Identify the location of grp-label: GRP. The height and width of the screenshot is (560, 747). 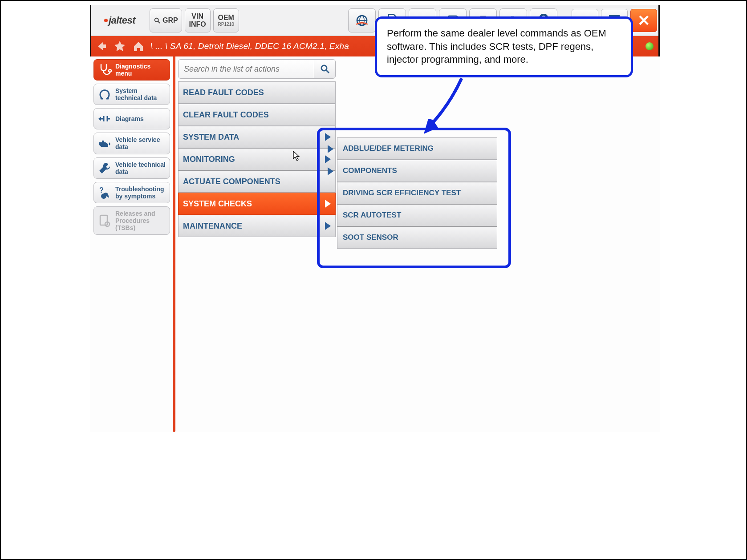
(170, 20).